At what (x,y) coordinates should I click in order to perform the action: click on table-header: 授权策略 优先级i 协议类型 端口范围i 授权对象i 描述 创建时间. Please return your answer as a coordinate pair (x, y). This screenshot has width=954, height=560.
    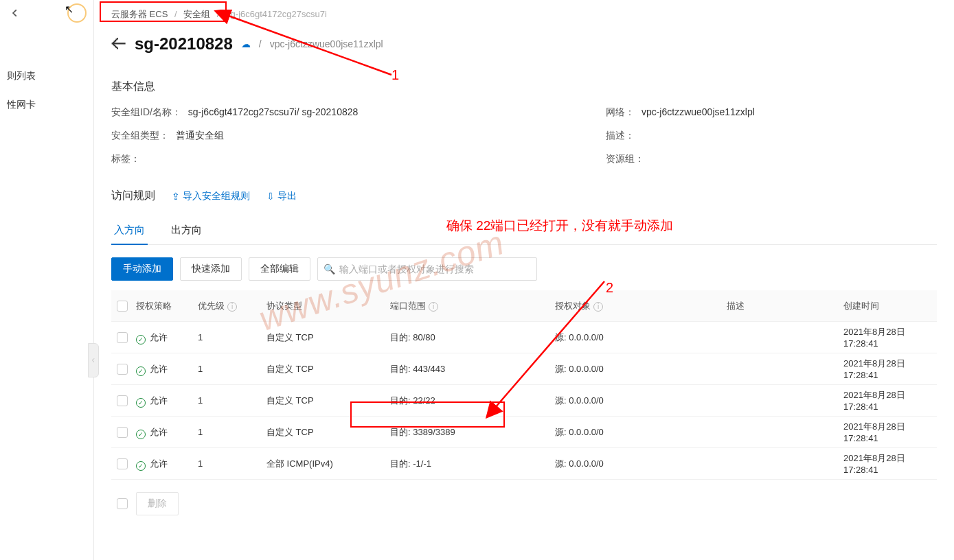
    Looking at the image, I should click on (524, 306).